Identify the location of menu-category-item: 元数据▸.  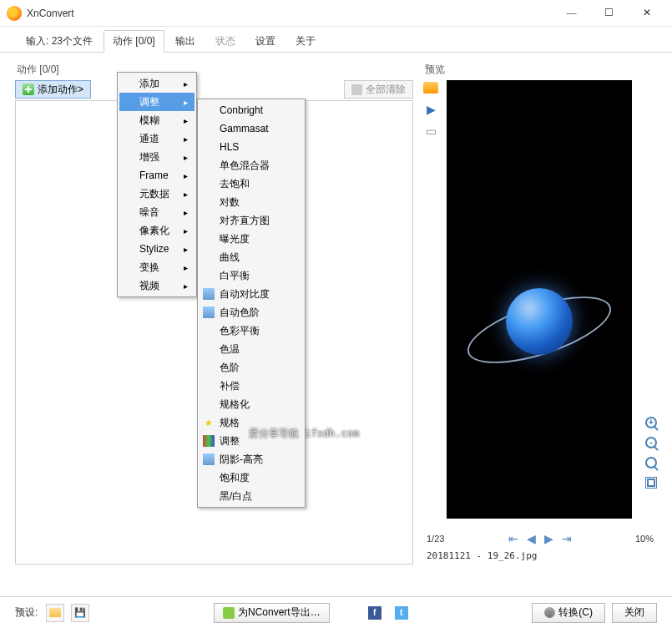
(157, 194).